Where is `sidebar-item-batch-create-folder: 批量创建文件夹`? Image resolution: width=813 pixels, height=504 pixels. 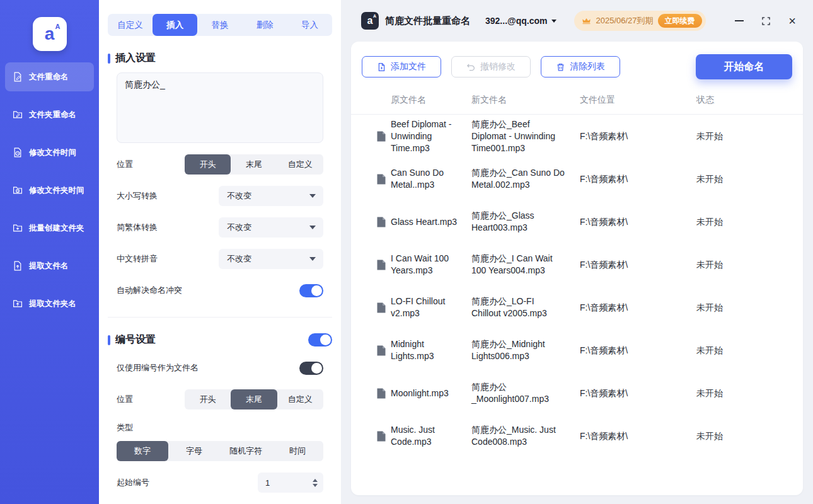 sidebar-item-batch-create-folder: 批量创建文件夹 is located at coordinates (49, 228).